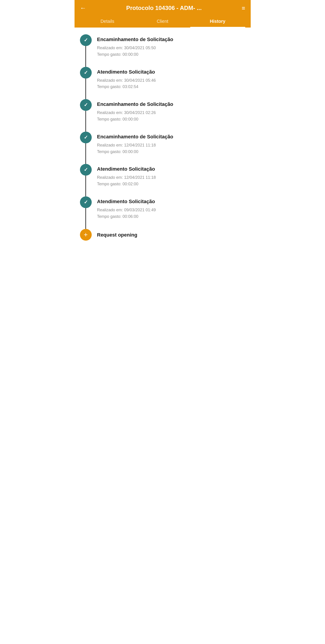 The width and height of the screenshot is (325, 644). Describe the element at coordinates (171, 184) in the screenshot. I see `event-tempo: Tempo gasto: 00:02:00` at that location.